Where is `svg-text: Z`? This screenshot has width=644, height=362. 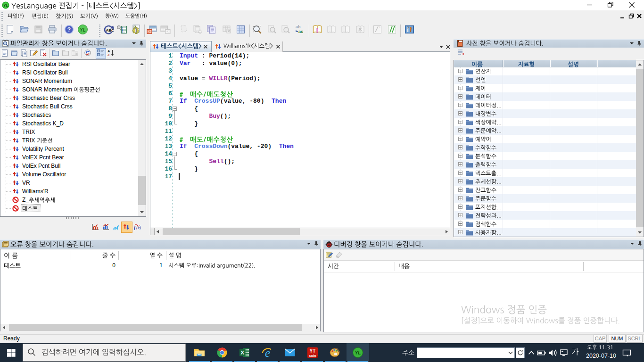
svg-text: Z is located at coordinates (108, 55).